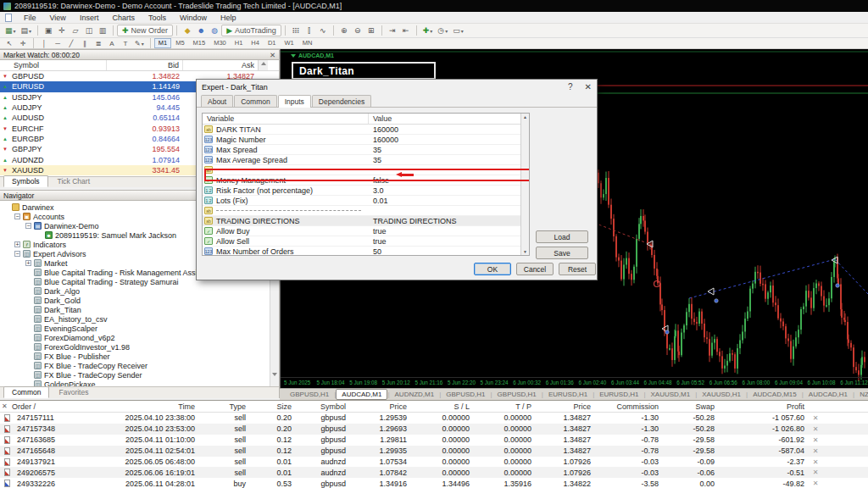 The width and height of the screenshot is (868, 488). What do you see at coordinates (73, 392) in the screenshot?
I see `navigator-tab-favorites: Favorites` at bounding box center [73, 392].